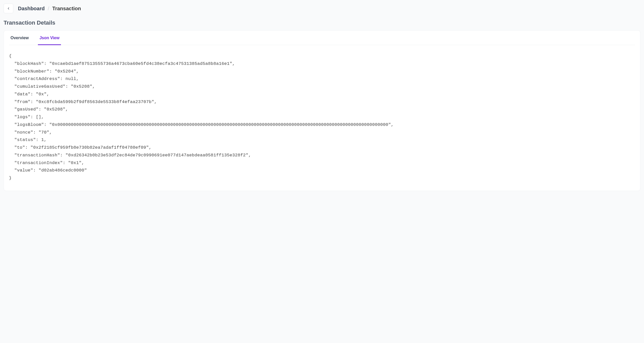  What do you see at coordinates (8, 8) in the screenshot?
I see `back-button` at bounding box center [8, 8].